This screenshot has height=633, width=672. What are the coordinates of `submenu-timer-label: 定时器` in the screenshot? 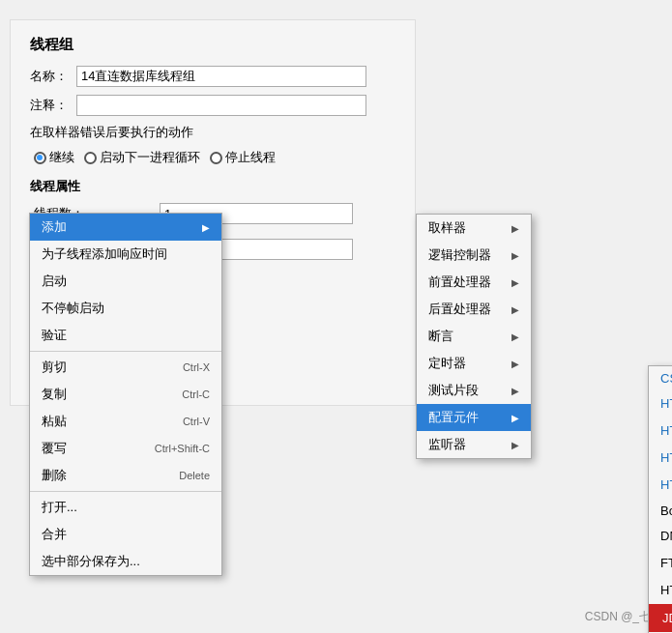 It's located at (447, 363).